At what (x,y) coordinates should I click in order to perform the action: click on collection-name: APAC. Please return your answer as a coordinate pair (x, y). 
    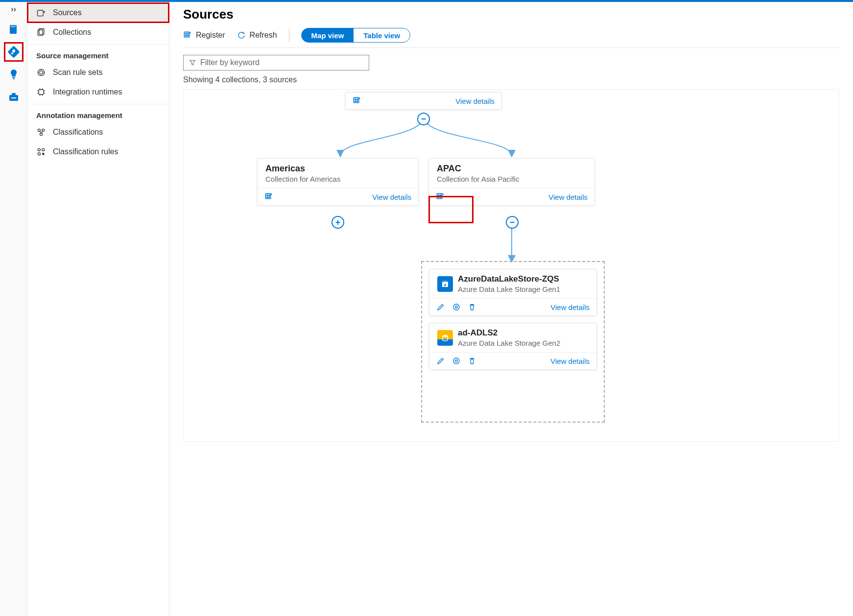
    Looking at the image, I should click on (512, 168).